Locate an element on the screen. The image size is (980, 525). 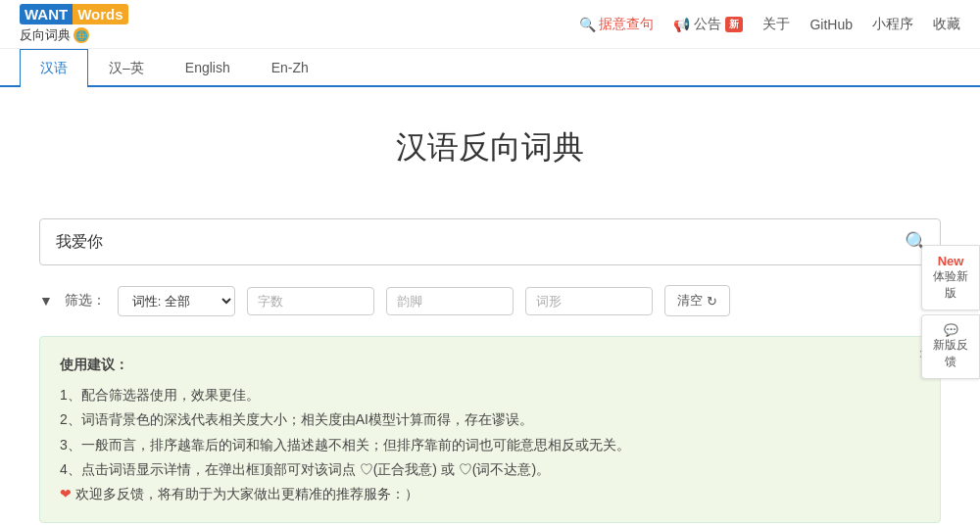
clear-label: 清空 is located at coordinates (690, 301).